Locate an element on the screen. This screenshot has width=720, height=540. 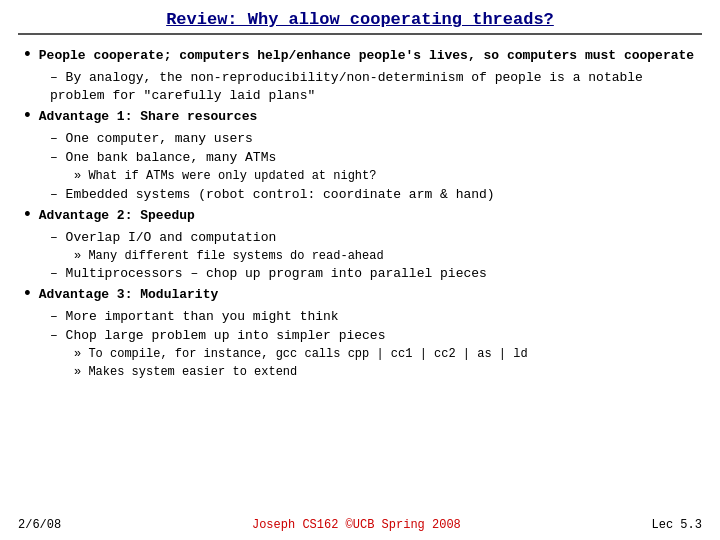
list-item: • Advantage 2: Speedup is located at coordinates (360, 216).